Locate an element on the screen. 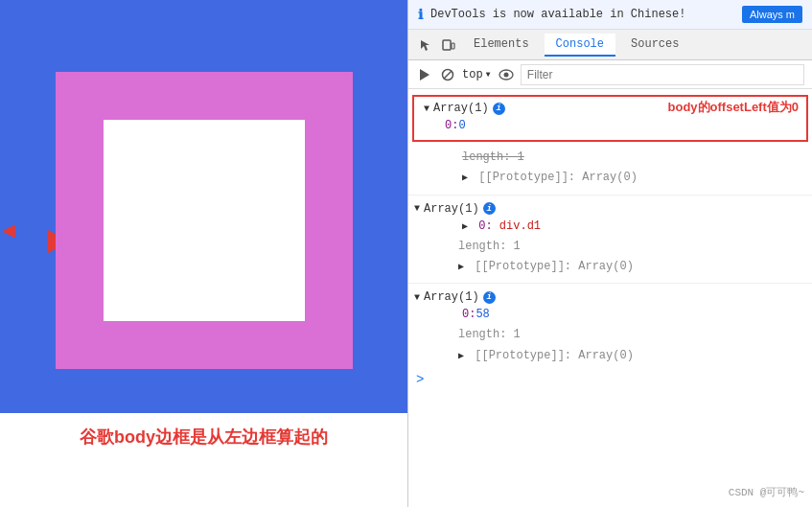  tab-elements: Elements is located at coordinates (501, 45).